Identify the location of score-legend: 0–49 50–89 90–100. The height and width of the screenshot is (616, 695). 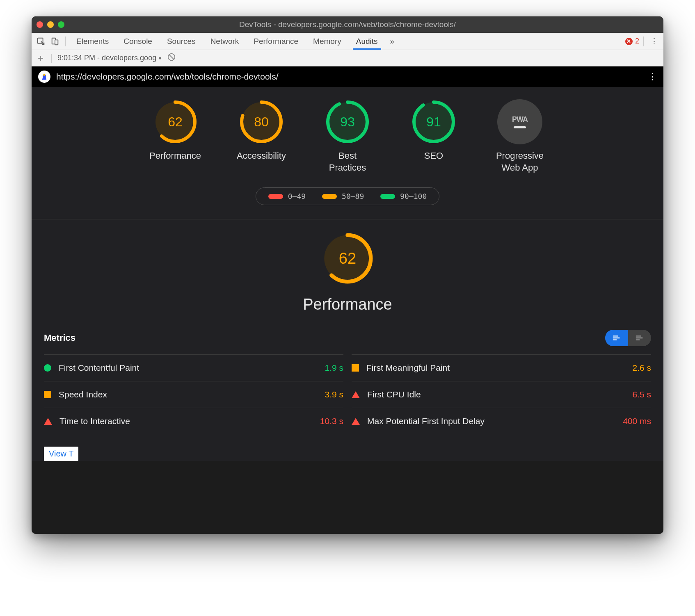
(348, 196).